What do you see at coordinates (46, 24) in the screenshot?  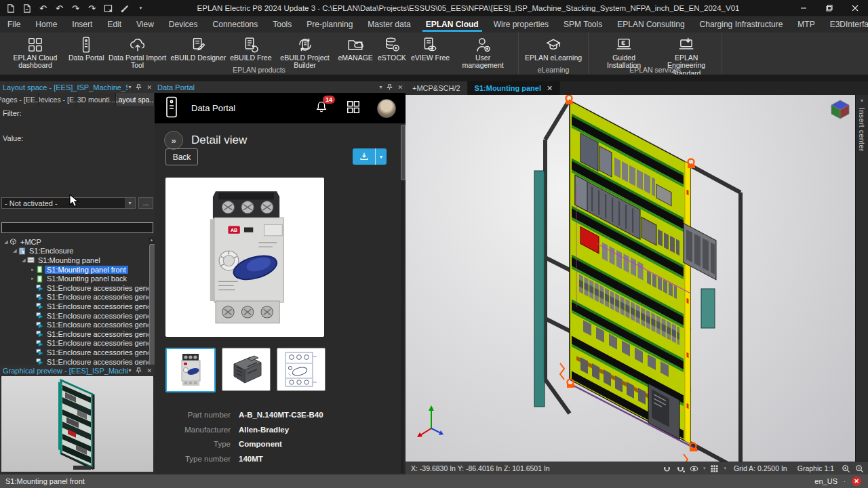 I see `menu-tab: Home` at bounding box center [46, 24].